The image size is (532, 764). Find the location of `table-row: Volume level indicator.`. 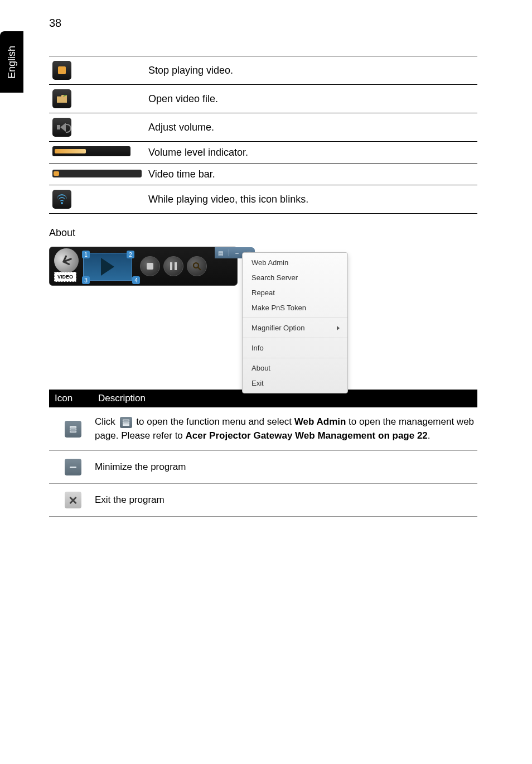

table-row: Volume level indicator. is located at coordinates (263, 153).